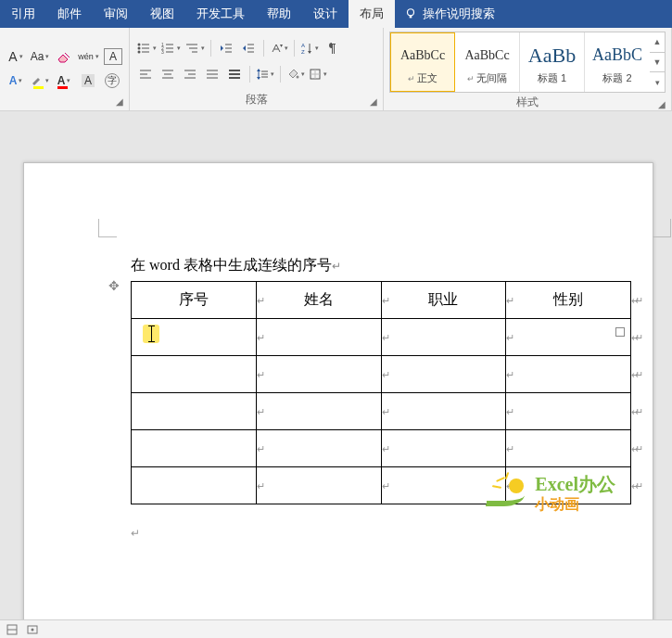  I want to click on style-no-spacing: AaBbCc ↵无间隔, so click(488, 62).